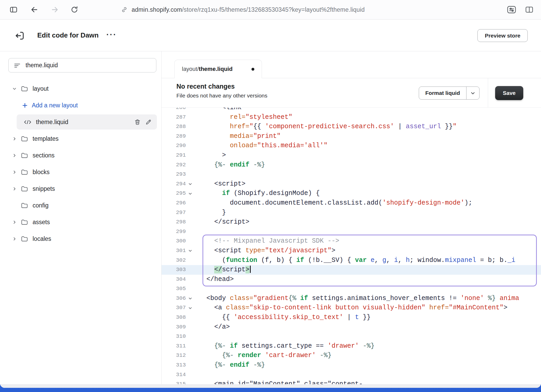  I want to click on url-bar: admin.shopify.com/store/rzq1xu-f5/themes…, so click(243, 10).